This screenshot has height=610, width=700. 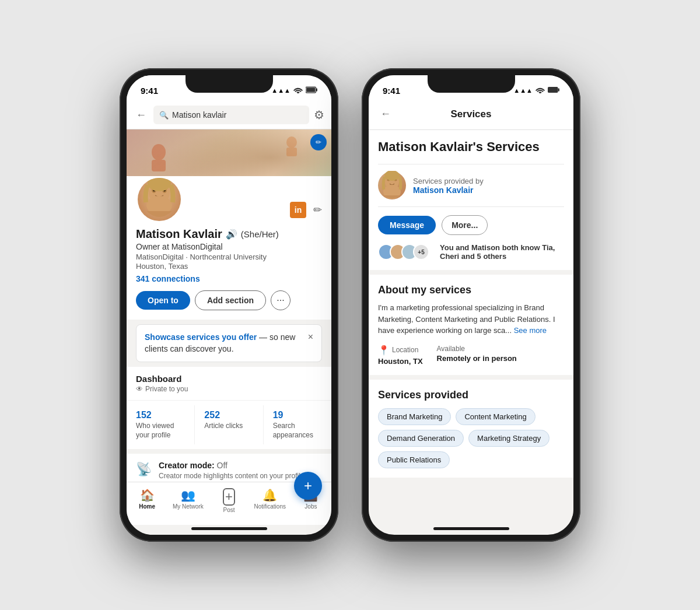 I want to click on status-icons-2: ▲▲▲, so click(x=537, y=91).